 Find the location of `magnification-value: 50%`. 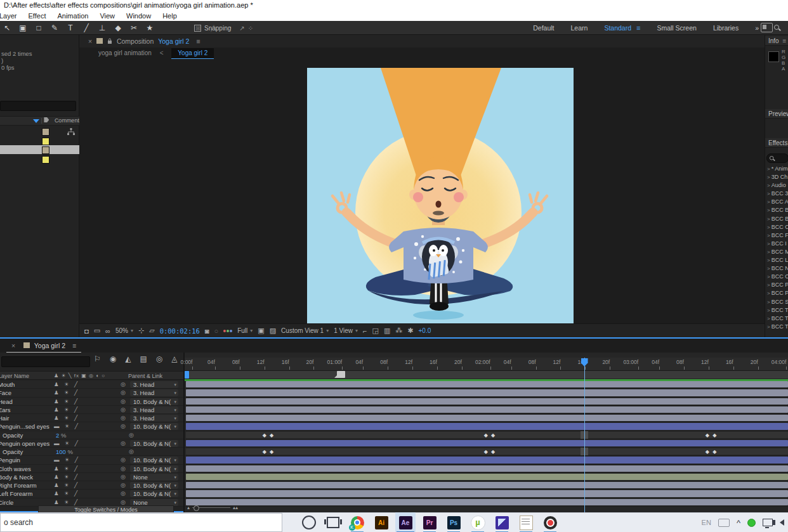

magnification-value: 50% is located at coordinates (122, 331).